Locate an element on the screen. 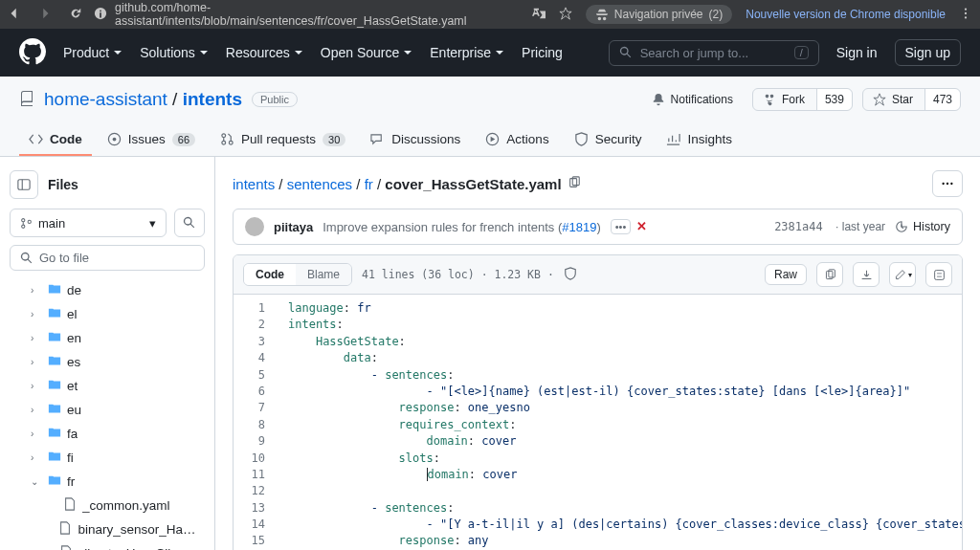 Image resolution: width=980 pixels, height=550 pixels. breadcrumb: intents / sentences / fr / cover_HassGet… is located at coordinates (397, 184).